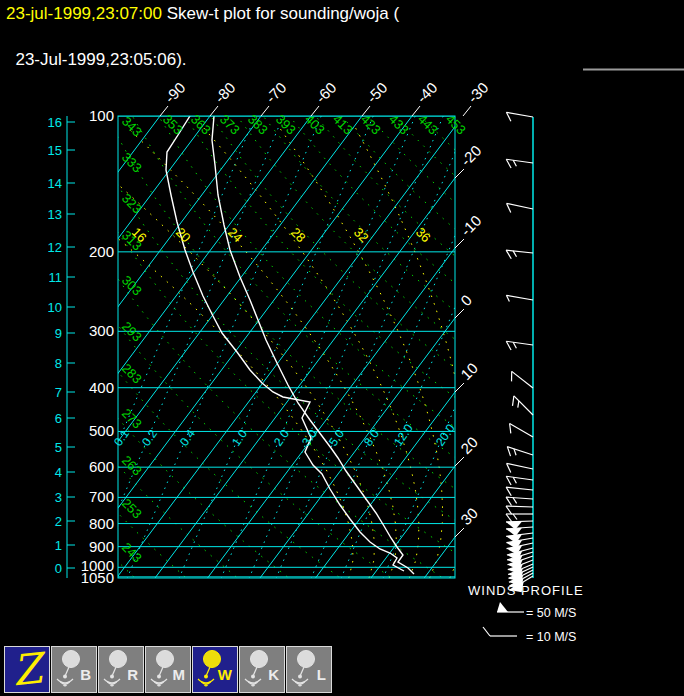 Image resolution: width=684 pixels, height=696 pixels. Describe the element at coordinates (262, 670) in the screenshot. I see `toolbar-button-k: K` at that location.